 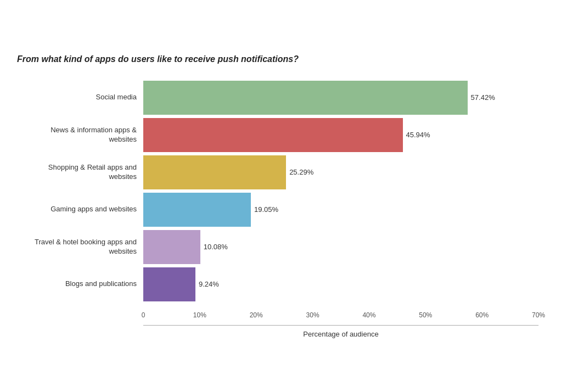 What do you see at coordinates (80, 317) in the screenshot?
I see `x-axis-spacer` at bounding box center [80, 317].